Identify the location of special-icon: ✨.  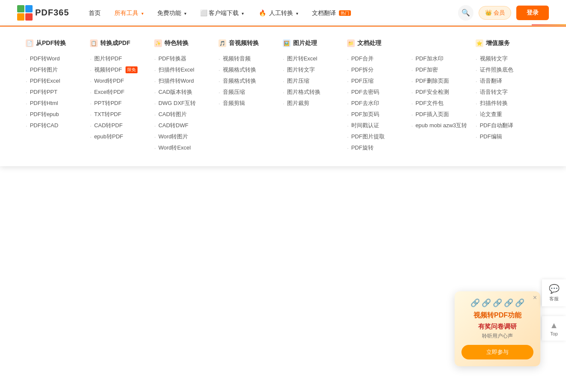
(158, 43).